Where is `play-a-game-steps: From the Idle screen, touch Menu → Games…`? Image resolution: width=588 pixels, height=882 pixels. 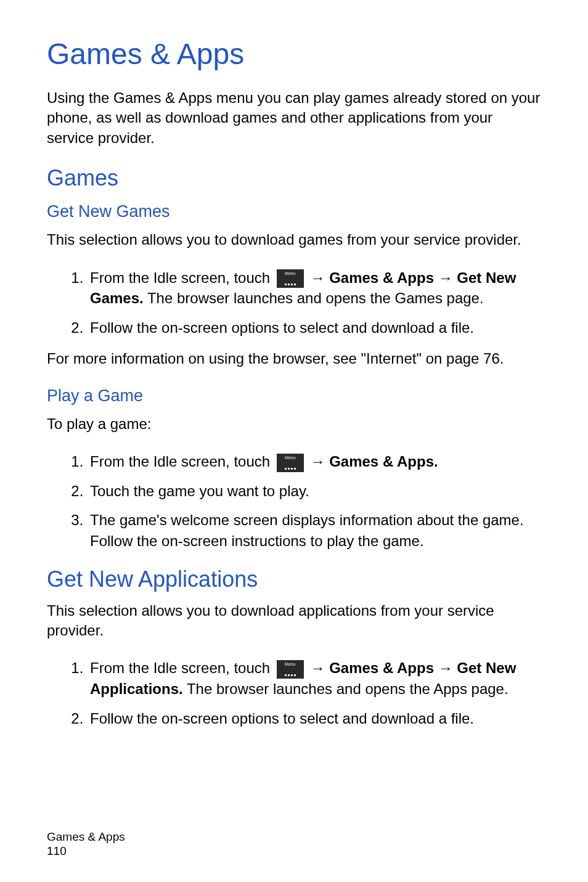
play-a-game-steps: From the Idle screen, touch Menu → Games… is located at coordinates (294, 501).